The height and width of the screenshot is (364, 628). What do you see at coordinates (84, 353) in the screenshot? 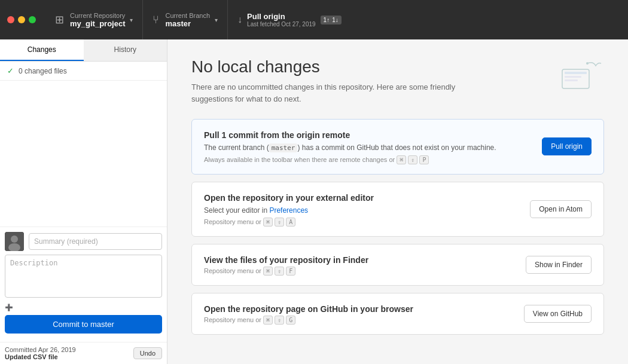
I see `last-commit-bar: Committed Apr 26, 2019 Updated CSV file …` at bounding box center [84, 353].